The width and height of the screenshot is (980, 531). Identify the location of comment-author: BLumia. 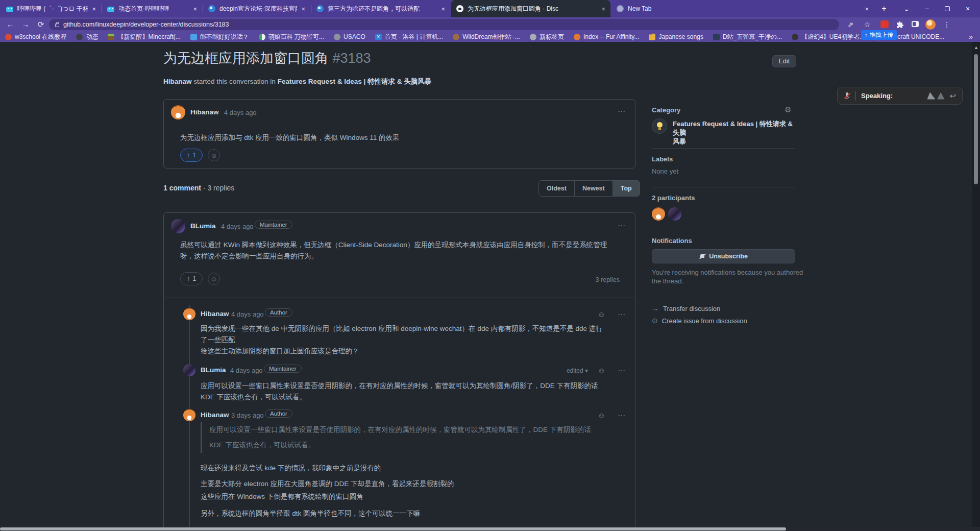
(203, 226).